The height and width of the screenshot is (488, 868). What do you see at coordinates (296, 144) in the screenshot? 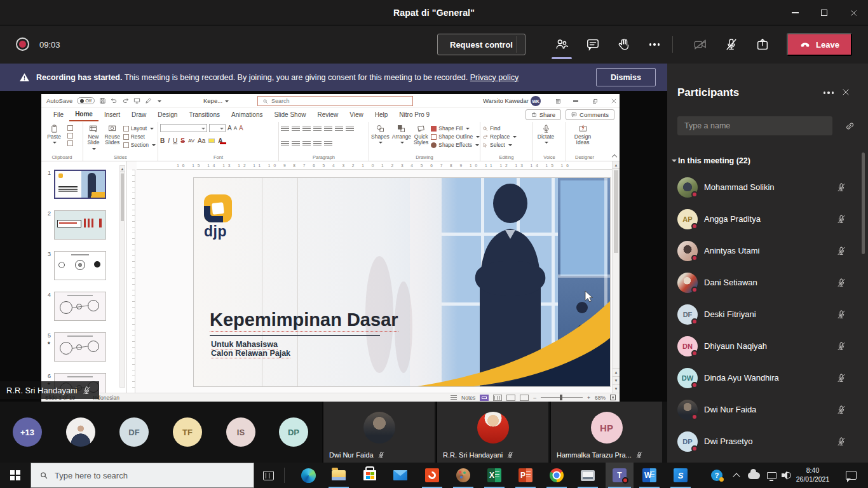
I see `align-right-icon` at bounding box center [296, 144].